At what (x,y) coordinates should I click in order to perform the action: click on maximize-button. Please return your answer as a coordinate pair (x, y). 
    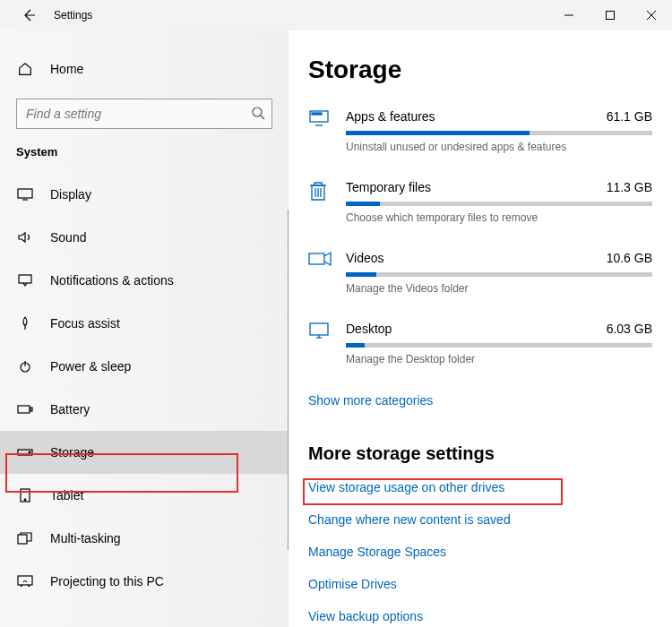
    Looking at the image, I should click on (610, 15).